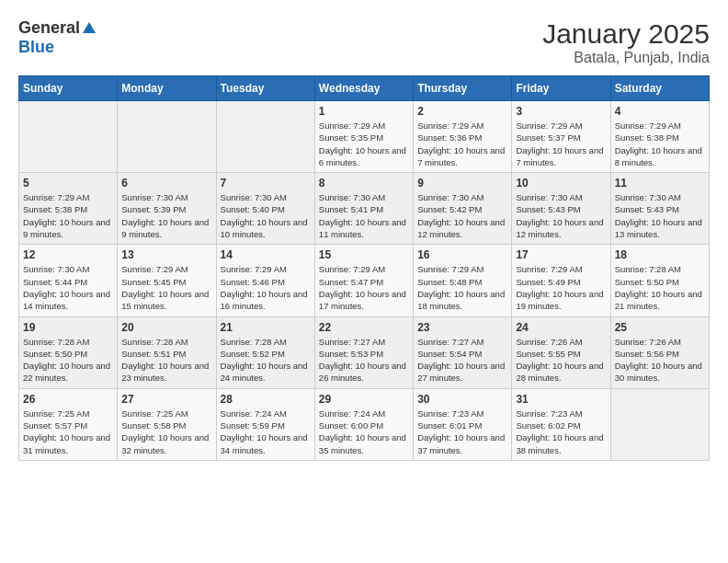 Image resolution: width=728 pixels, height=563 pixels. Describe the element at coordinates (561, 281) in the screenshot. I see `calendar-day-cell: 17Sunrise: 7:29 AMSunset: 5:49 PMDayligh…` at that location.